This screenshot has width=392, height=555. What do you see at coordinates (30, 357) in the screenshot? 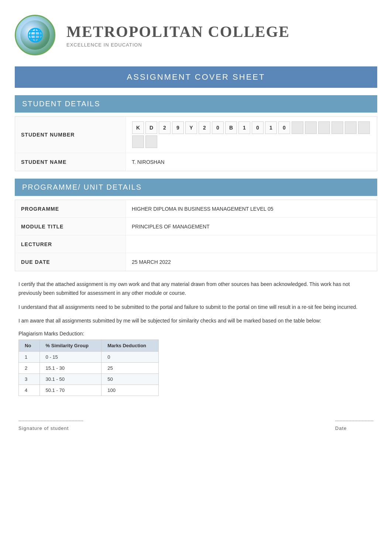
I see `plag-cell-no: 1` at bounding box center [30, 357].